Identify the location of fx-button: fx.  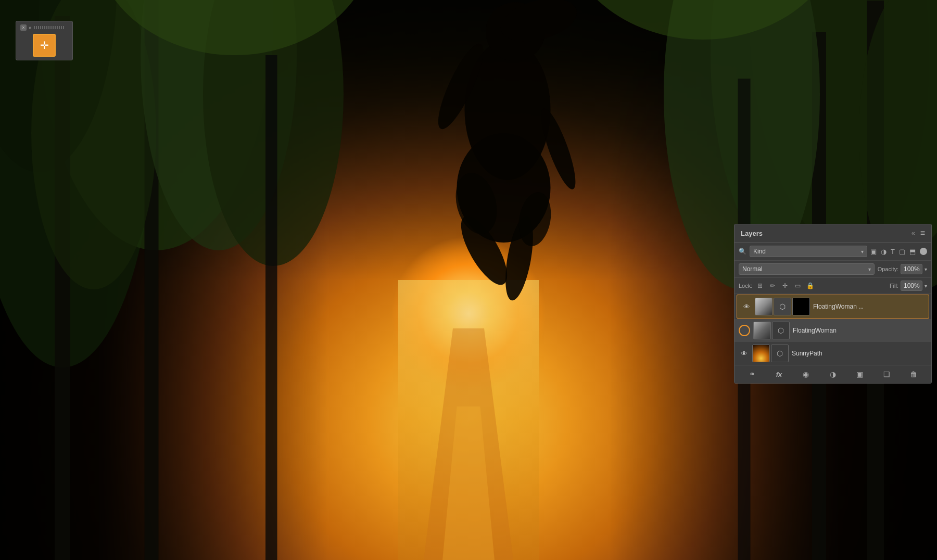
(779, 374).